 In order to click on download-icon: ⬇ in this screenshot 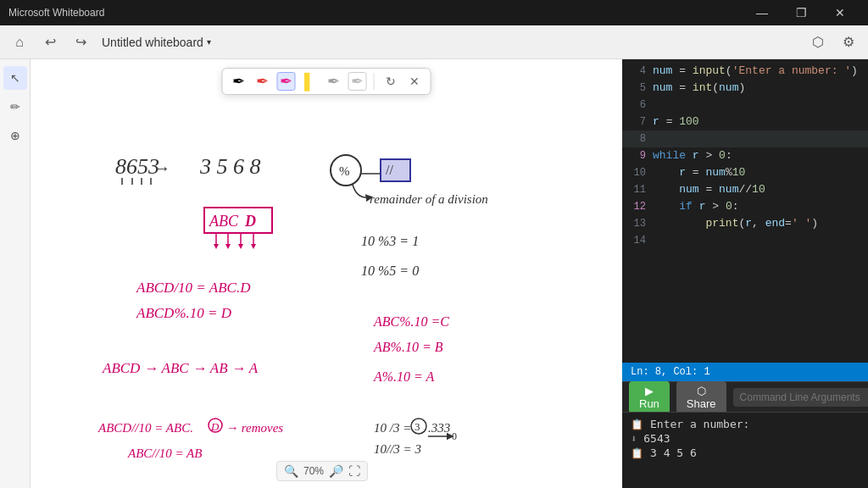, I will do `click(634, 439)`.